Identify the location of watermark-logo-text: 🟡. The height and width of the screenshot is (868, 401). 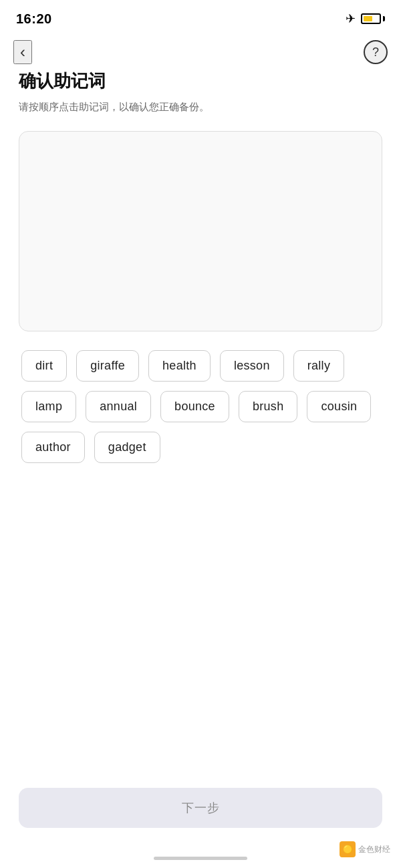
(348, 849).